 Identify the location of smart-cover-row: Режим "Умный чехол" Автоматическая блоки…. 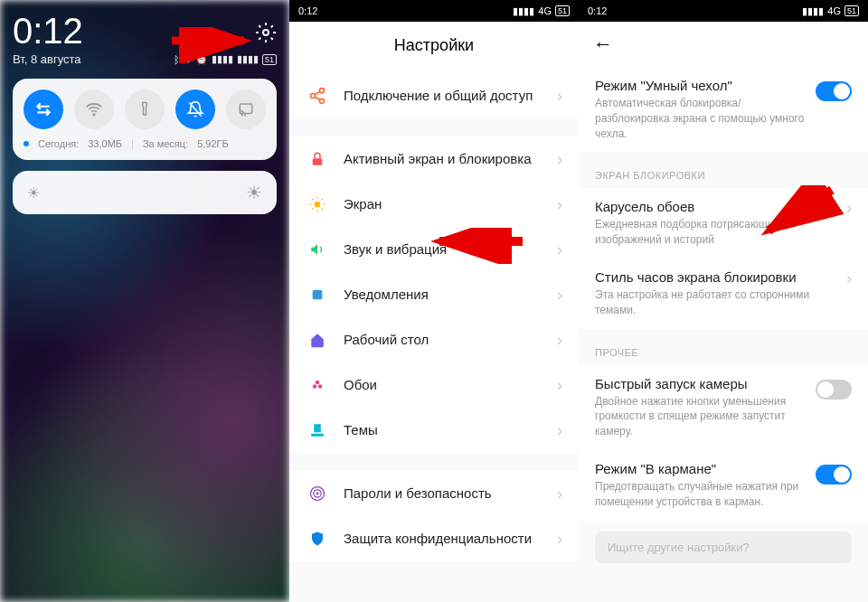
(723, 109).